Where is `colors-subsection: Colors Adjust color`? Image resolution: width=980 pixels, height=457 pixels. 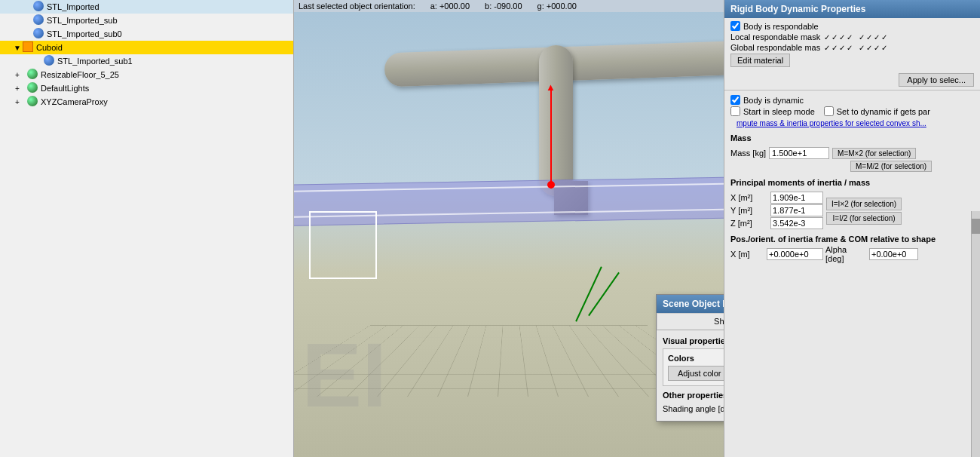
colors-subsection: Colors Adjust color is located at coordinates (694, 367).